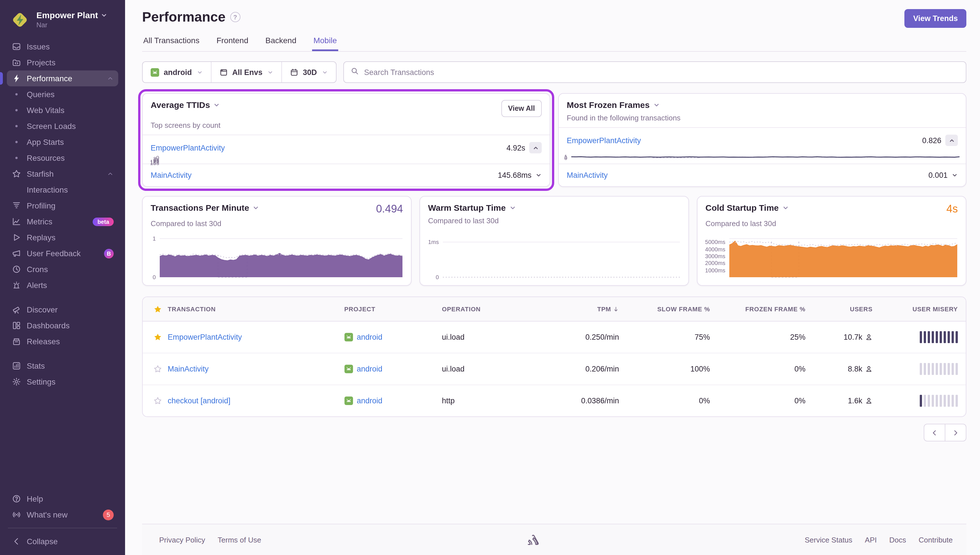 This screenshot has width=980, height=555. I want to click on filter-android-dropdown: android, so click(177, 72).